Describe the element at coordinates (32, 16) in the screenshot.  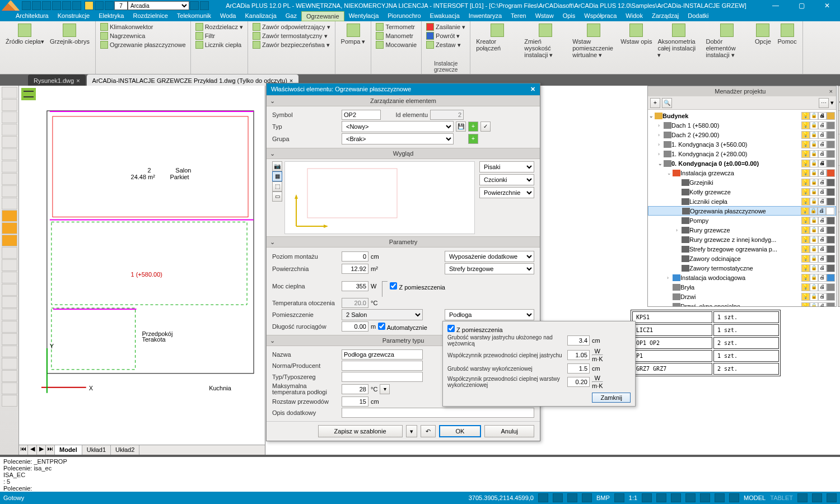
I see `menu-architektura: Architektura` at that location.